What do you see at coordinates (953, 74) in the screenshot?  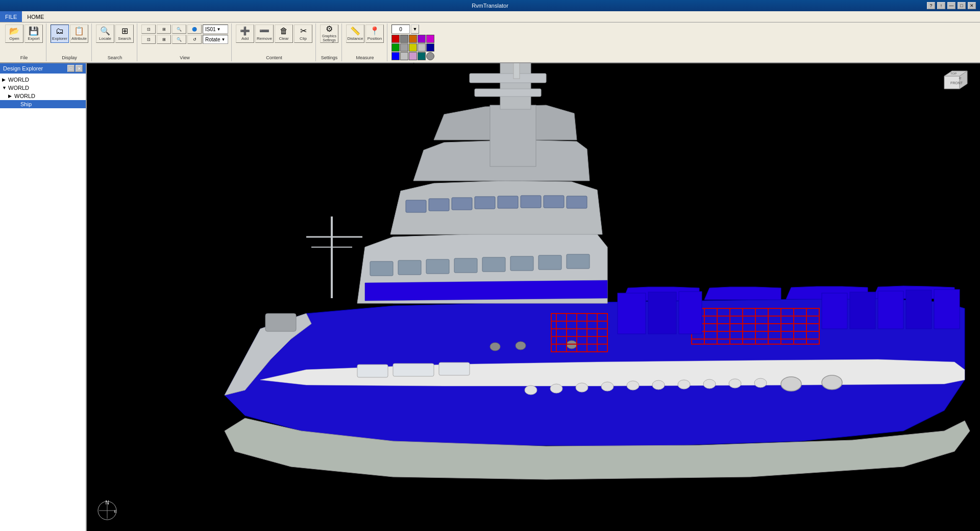 I see `svg-text: TOP` at bounding box center [953, 74].